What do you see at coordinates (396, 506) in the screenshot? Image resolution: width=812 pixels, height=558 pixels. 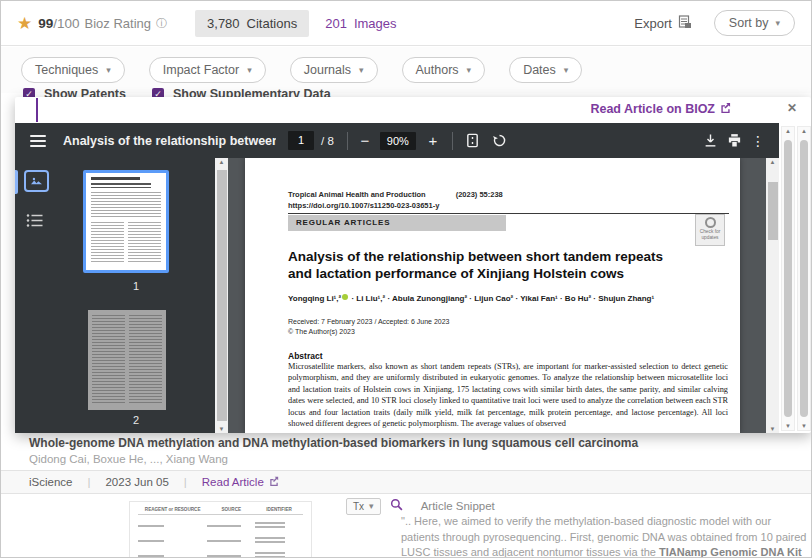 I see `search-icon` at bounding box center [396, 506].